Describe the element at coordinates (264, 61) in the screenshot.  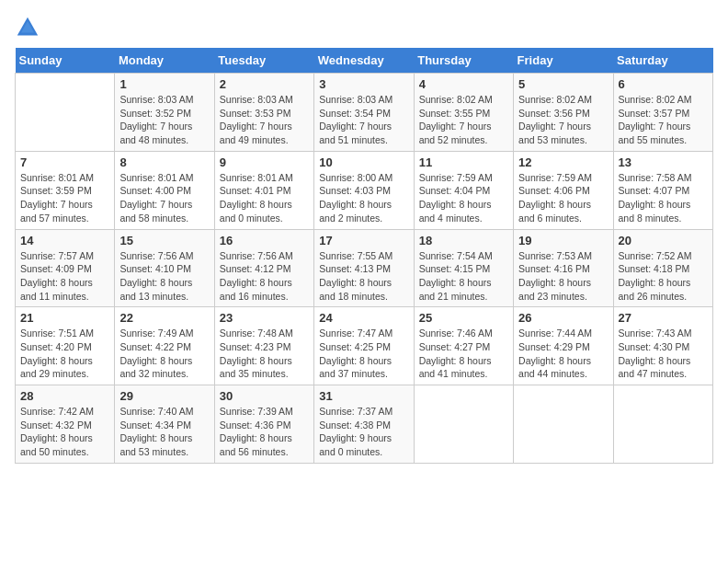
I see `header-tuesday: Tuesday` at that location.